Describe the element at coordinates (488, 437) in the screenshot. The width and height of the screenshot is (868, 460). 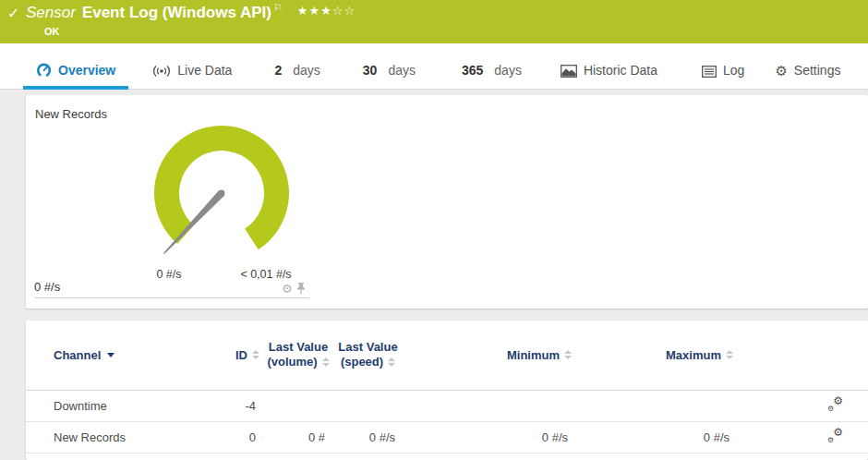
I see `channel-minimum: 0 #/s` at that location.